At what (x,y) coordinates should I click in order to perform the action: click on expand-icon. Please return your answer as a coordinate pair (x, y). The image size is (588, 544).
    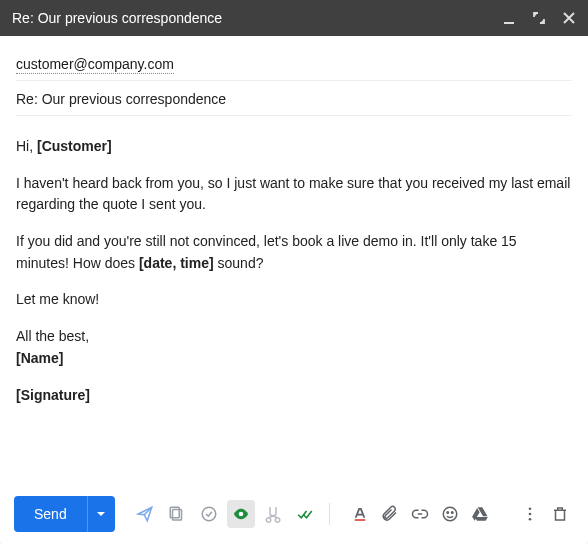
    Looking at the image, I should click on (539, 18).